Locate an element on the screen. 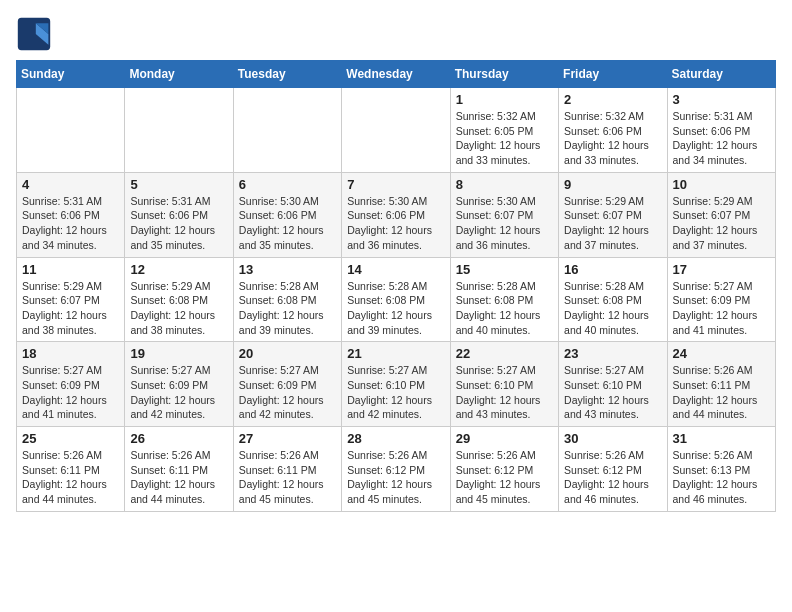 Image resolution: width=792 pixels, height=612 pixels. day-number: 9 is located at coordinates (612, 184).